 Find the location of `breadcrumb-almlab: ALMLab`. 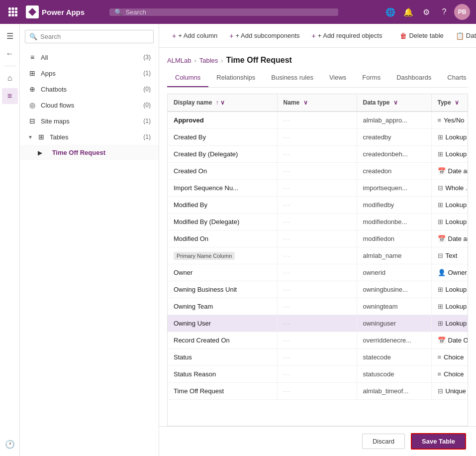

breadcrumb-almlab: ALMLab is located at coordinates (179, 61).